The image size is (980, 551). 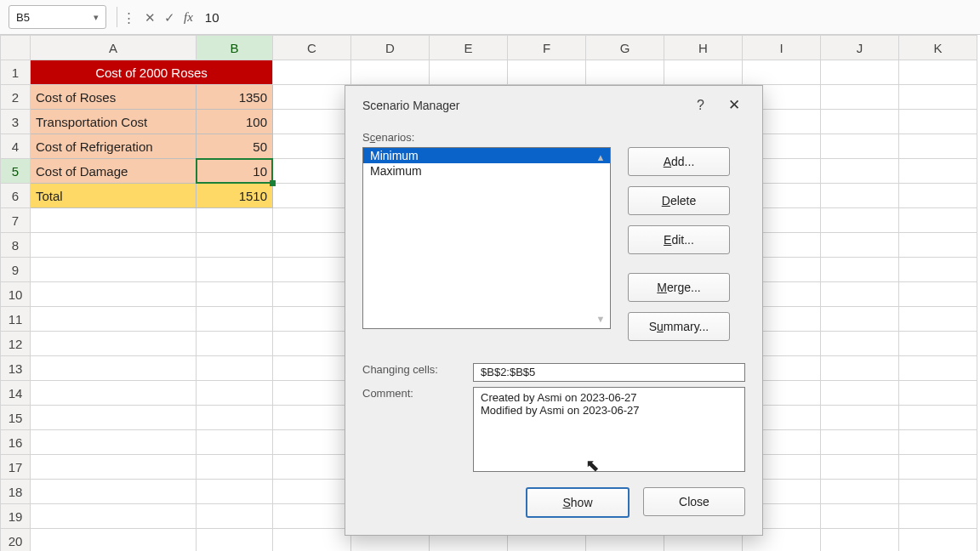 I want to click on cell-K1, so click(x=938, y=73).